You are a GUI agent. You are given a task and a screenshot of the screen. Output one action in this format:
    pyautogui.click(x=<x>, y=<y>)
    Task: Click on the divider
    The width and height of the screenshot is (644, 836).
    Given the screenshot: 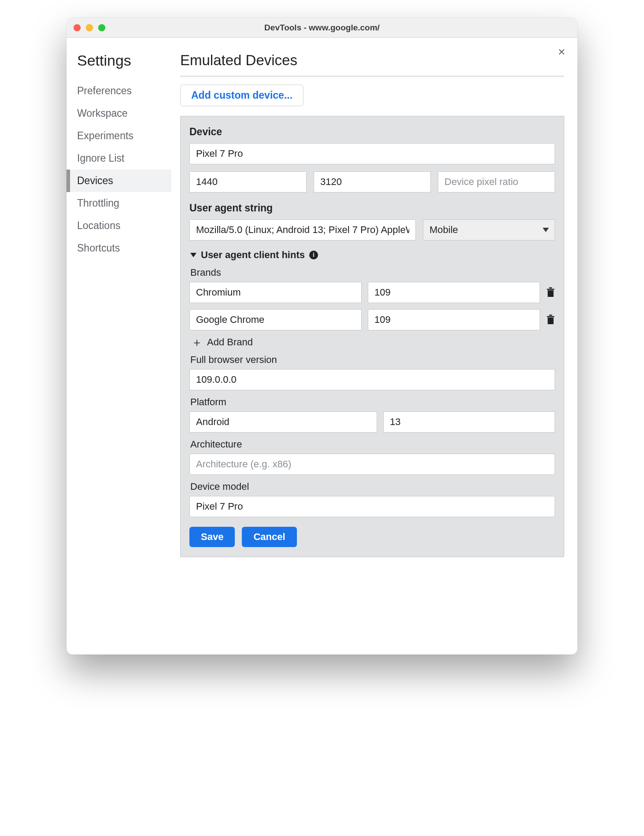 What is the action you would take?
    pyautogui.click(x=372, y=76)
    